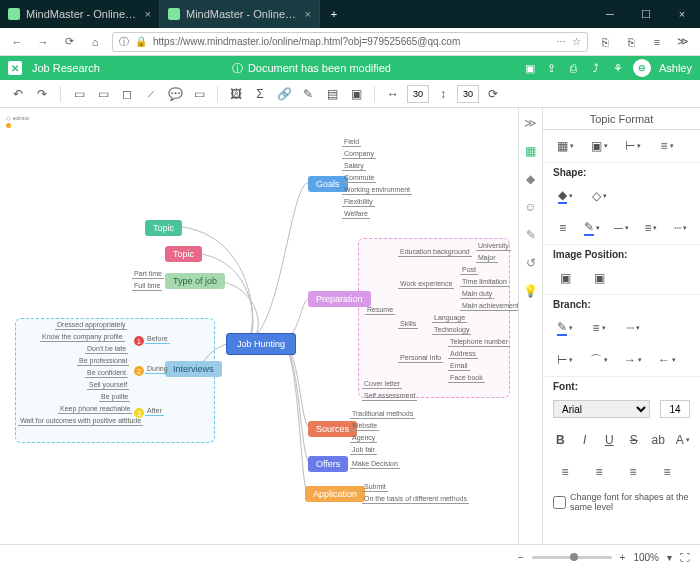 This screenshot has width=700, height=570. What do you see at coordinates (364, 438) in the screenshot?
I see `leaf: Agency` at bounding box center [364, 438].